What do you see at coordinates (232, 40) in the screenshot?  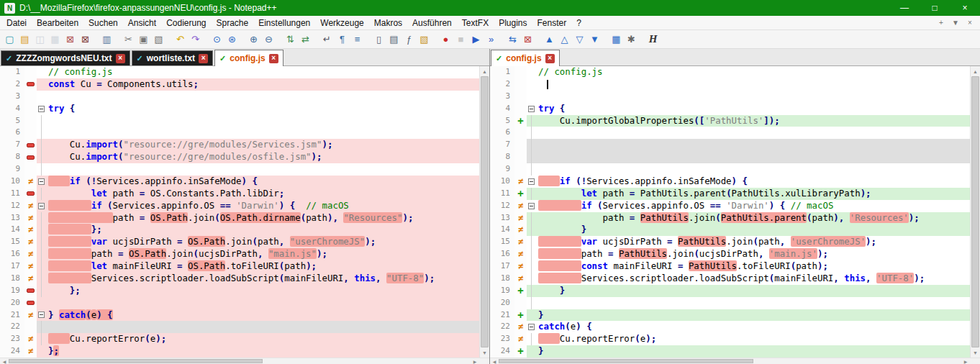 I see `replace-icon: ⊛` at bounding box center [232, 40].